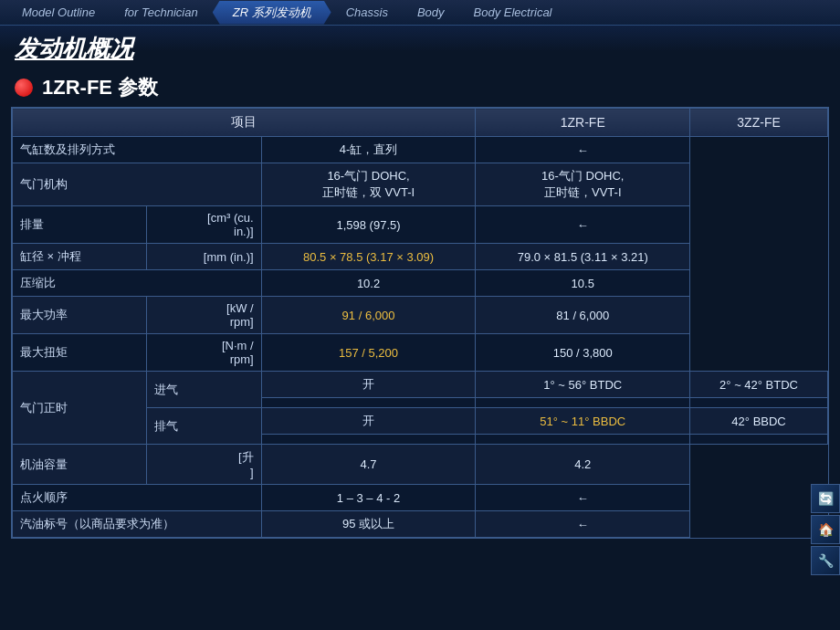 This screenshot has height=630, width=840. I want to click on cell-r1-c0: 气门机构, so click(137, 184).